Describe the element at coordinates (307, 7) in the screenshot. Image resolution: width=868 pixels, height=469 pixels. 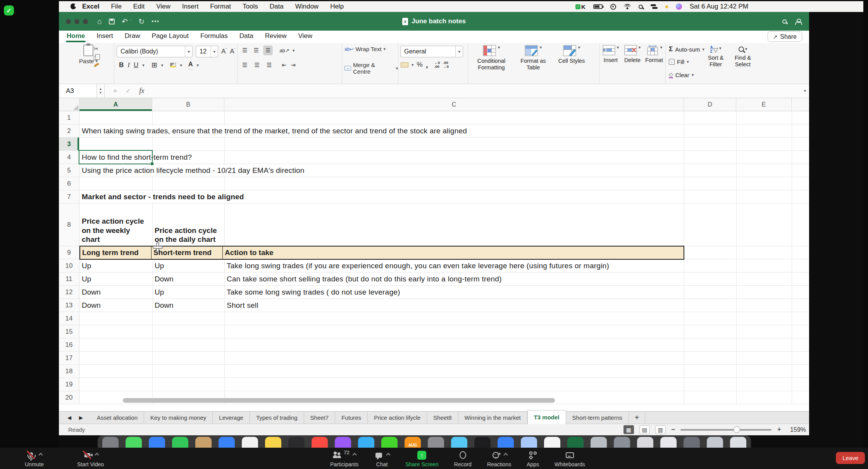
I see `menu-window: Window` at that location.